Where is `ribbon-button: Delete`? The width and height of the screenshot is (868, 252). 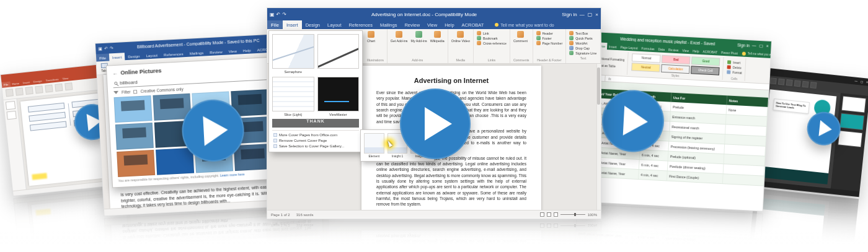
ribbon-button: Delete is located at coordinates (735, 67).